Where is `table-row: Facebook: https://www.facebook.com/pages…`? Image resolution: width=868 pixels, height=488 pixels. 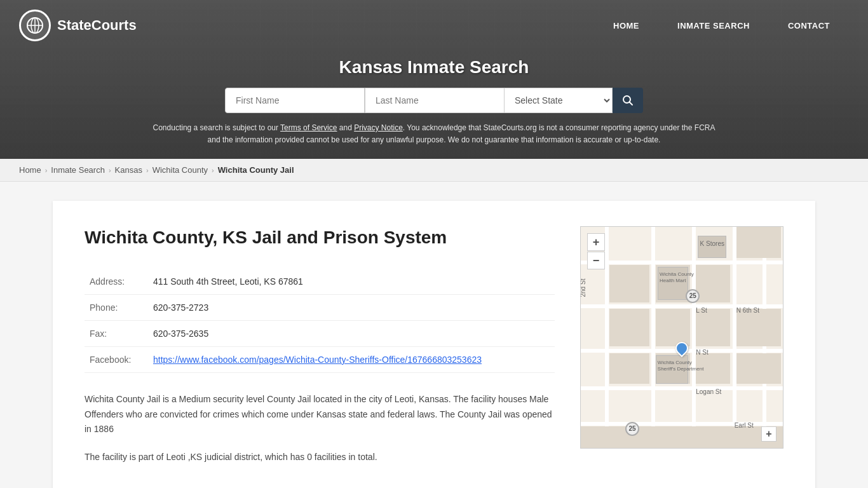 table-row: Facebook: https://www.facebook.com/pages… is located at coordinates (320, 360).